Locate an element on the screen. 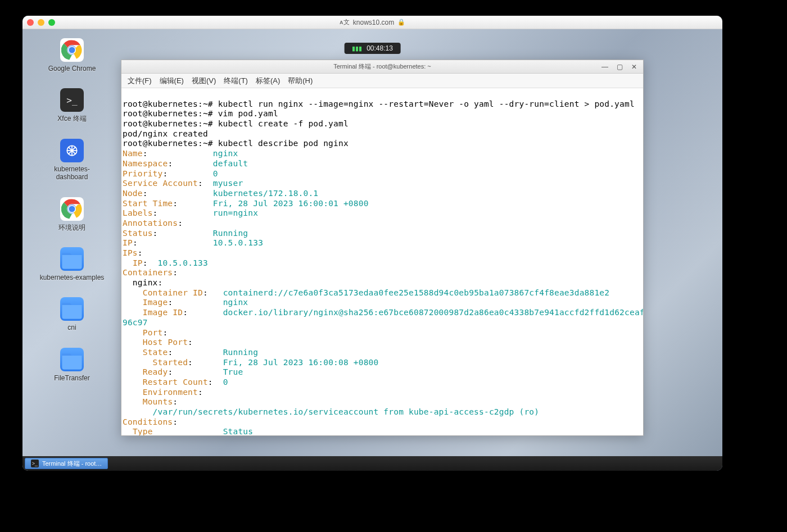  menu-item: 标签(A) is located at coordinates (268, 81).